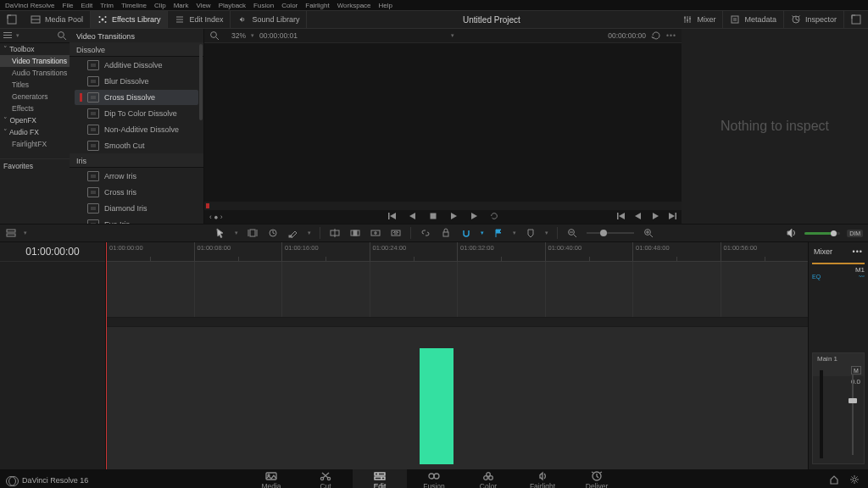  I want to click on position-lock-icon, so click(446, 233).